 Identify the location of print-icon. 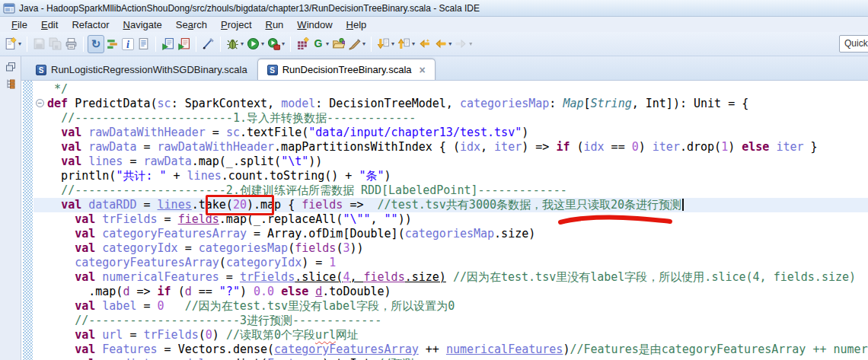
(72, 44).